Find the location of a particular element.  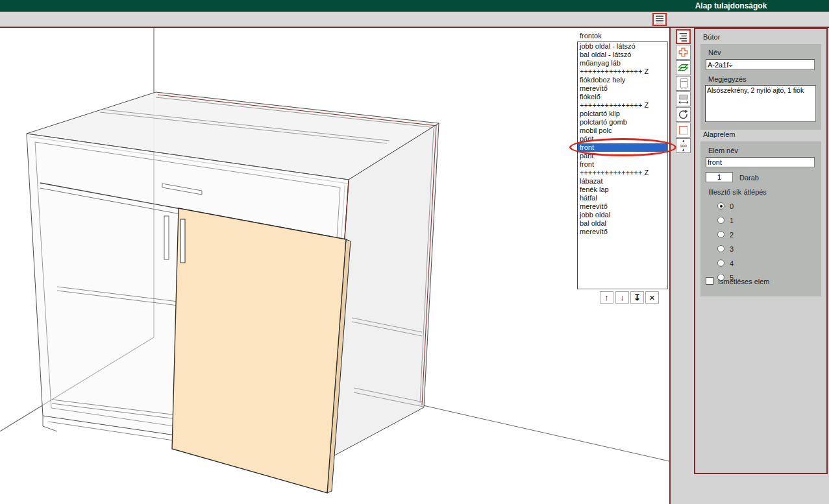

properties-panel: Bútor Név Megjegyzés Alsószekrény, 2 nyí… is located at coordinates (761, 251).